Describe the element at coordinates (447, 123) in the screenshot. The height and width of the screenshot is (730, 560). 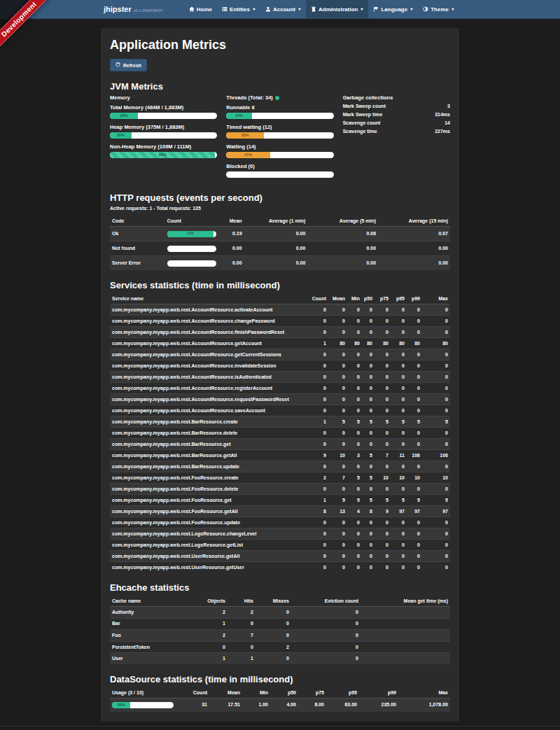
I see `gc-value: 14` at that location.